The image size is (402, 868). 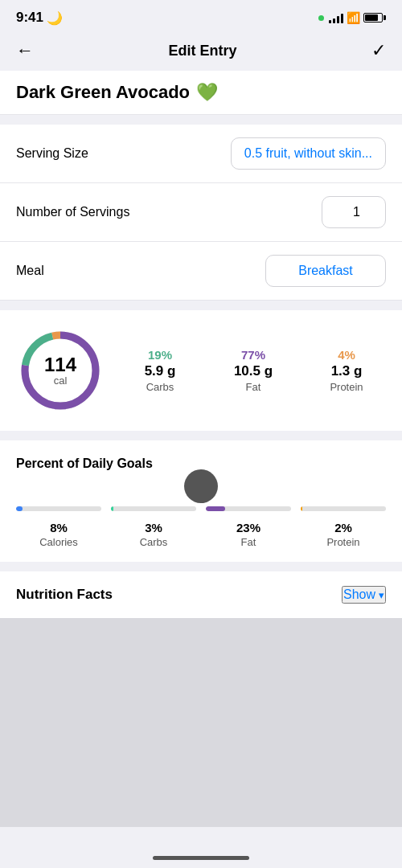 What do you see at coordinates (201, 51) in the screenshot?
I see `nav-bar: ← Edit Entry ✓` at bounding box center [201, 51].